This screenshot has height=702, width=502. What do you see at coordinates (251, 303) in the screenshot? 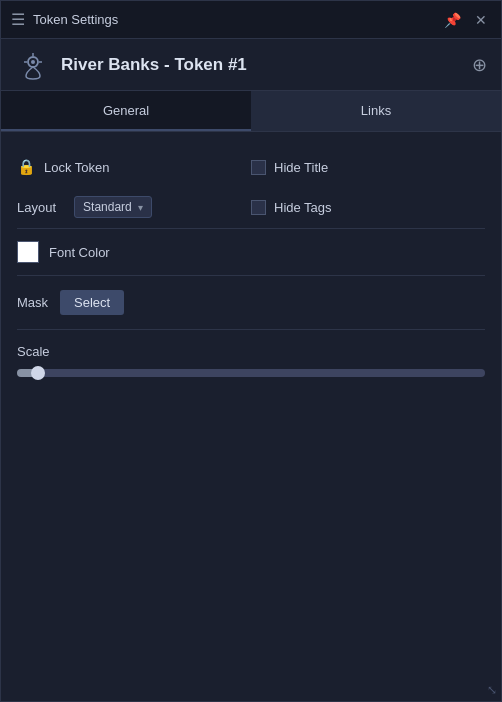
I see `mask-section: Mask Select` at bounding box center [251, 303].